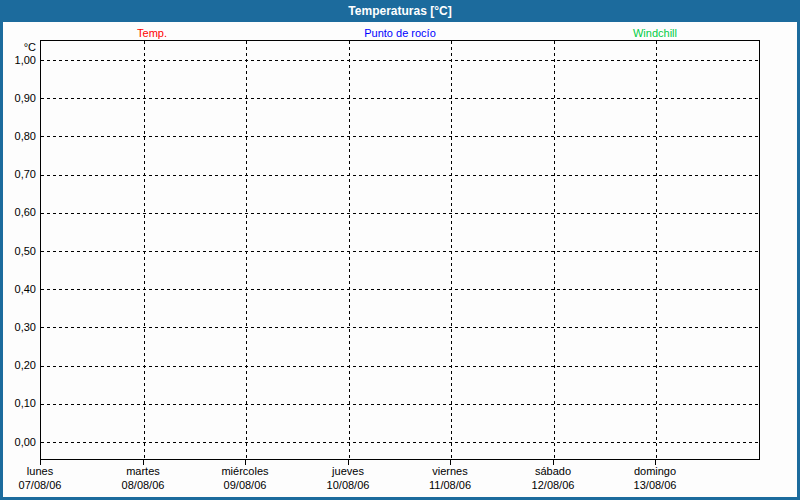 The image size is (800, 500). What do you see at coordinates (152, 33) in the screenshot?
I see `legend-item-temp: Temp.` at bounding box center [152, 33].